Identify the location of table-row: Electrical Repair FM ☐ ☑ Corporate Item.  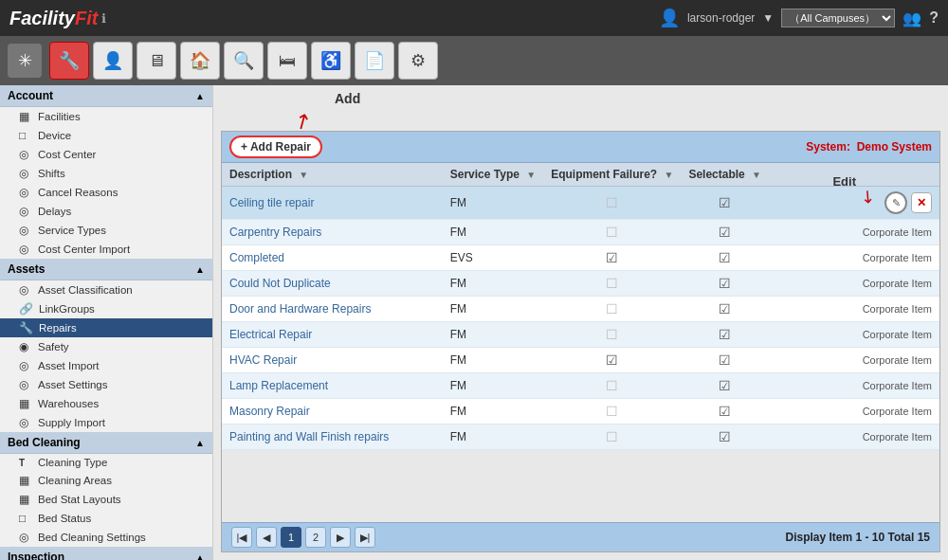
(580, 335).